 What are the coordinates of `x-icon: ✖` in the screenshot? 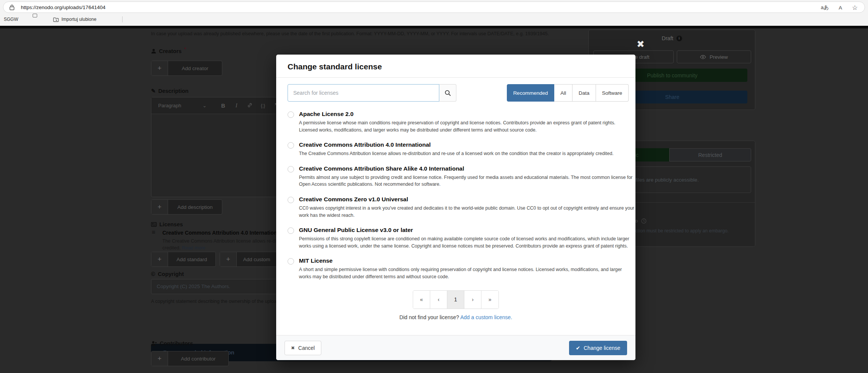 It's located at (293, 348).